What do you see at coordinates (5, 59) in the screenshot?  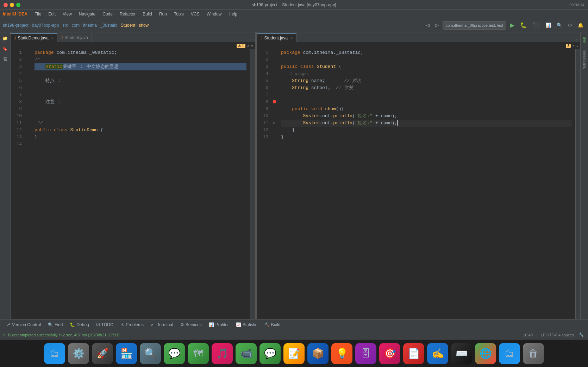 I see `sidebar-structure-icon: 🏗` at bounding box center [5, 59].